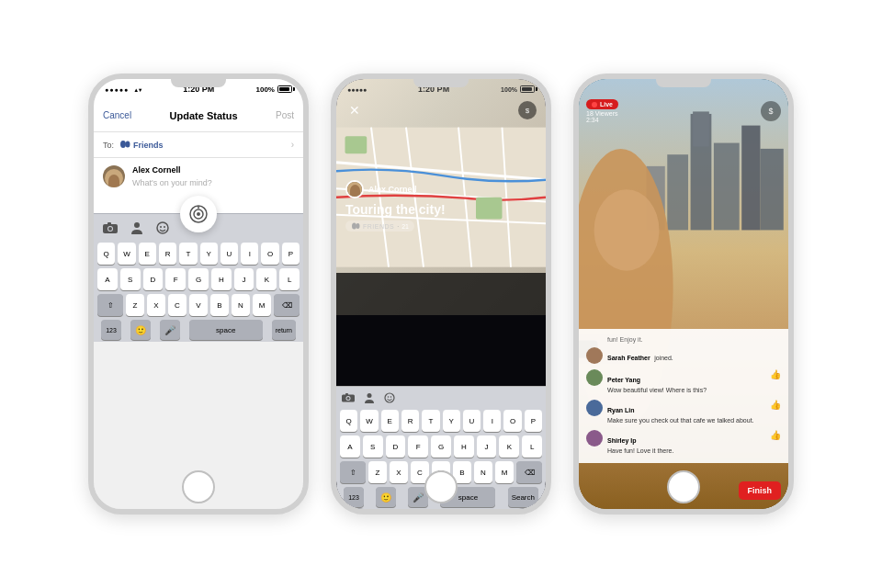 This screenshot has height=588, width=882. What do you see at coordinates (386, 497) in the screenshot?
I see `key2-emoji: 🙂` at bounding box center [386, 497].